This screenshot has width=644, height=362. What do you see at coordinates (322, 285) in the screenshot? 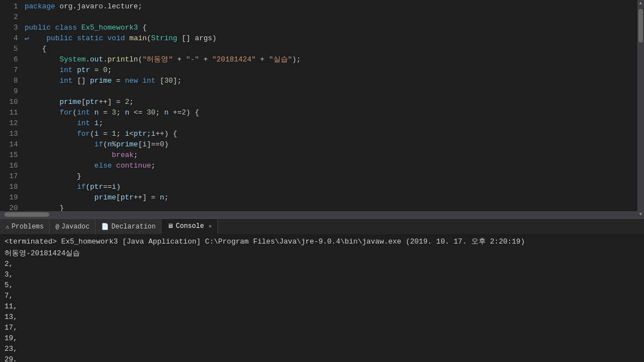
I see `console-output-line: 5,` at bounding box center [322, 285].